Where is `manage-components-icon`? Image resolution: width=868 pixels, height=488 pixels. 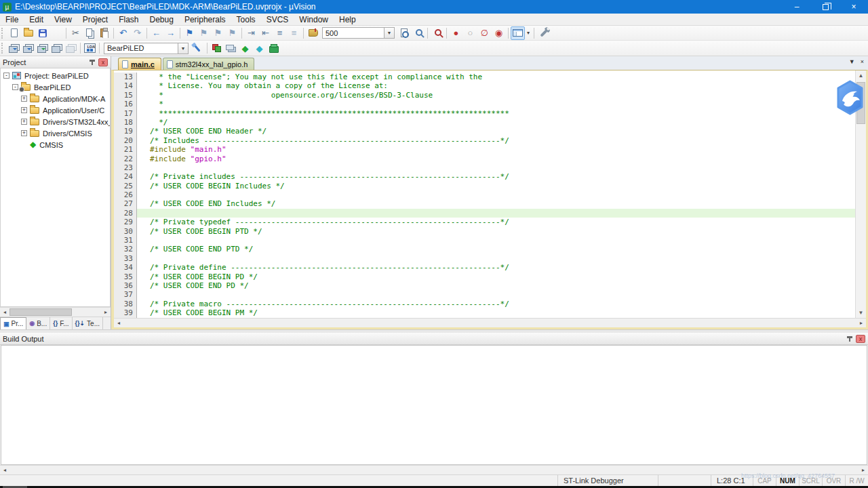
manage-components-icon is located at coordinates (217, 48).